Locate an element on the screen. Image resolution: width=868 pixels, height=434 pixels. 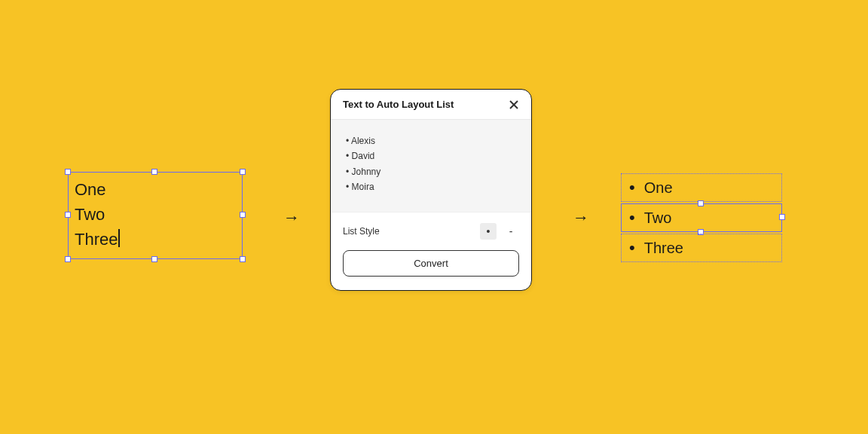
text-line: One is located at coordinates (155, 190).